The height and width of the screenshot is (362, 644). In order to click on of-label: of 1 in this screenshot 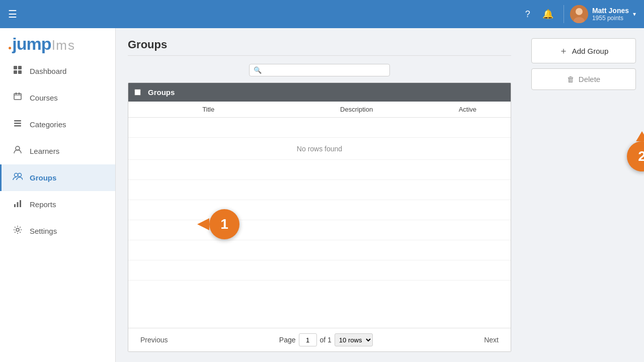, I will do `click(326, 340)`.